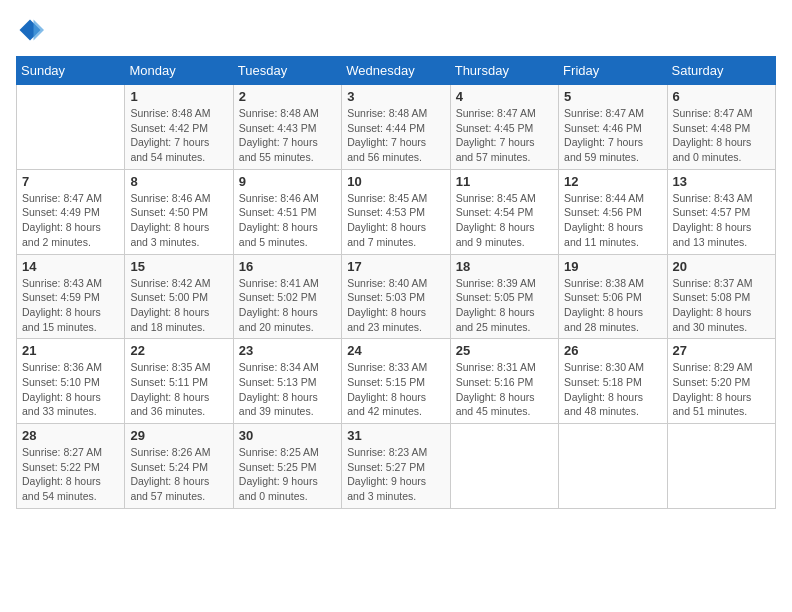 This screenshot has width=792, height=612. I want to click on page-header, so click(396, 30).